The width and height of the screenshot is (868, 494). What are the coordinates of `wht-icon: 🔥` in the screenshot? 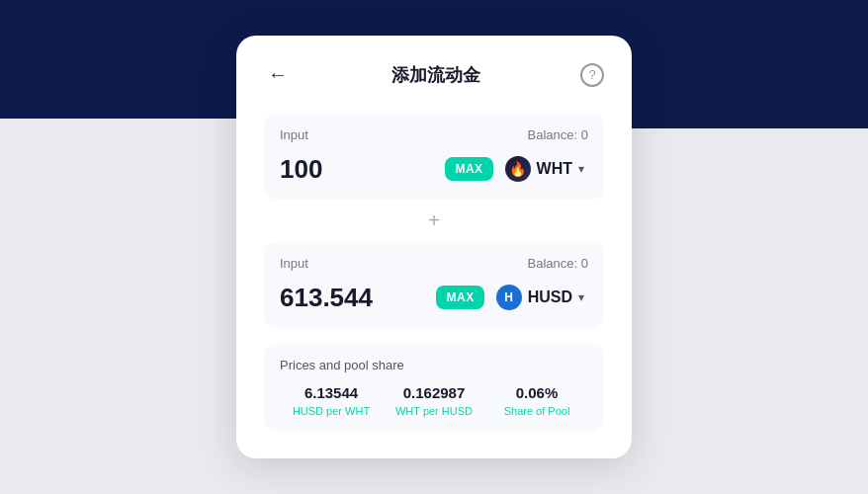 It's located at (518, 169).